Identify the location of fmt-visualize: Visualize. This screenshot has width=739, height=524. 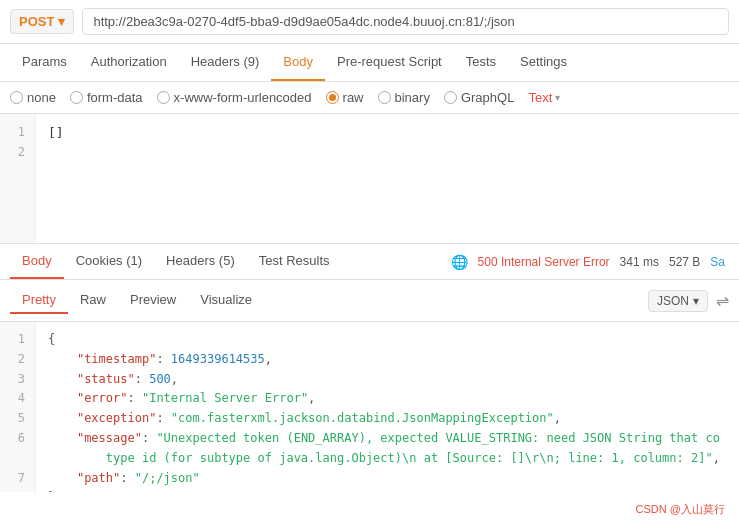
(226, 300).